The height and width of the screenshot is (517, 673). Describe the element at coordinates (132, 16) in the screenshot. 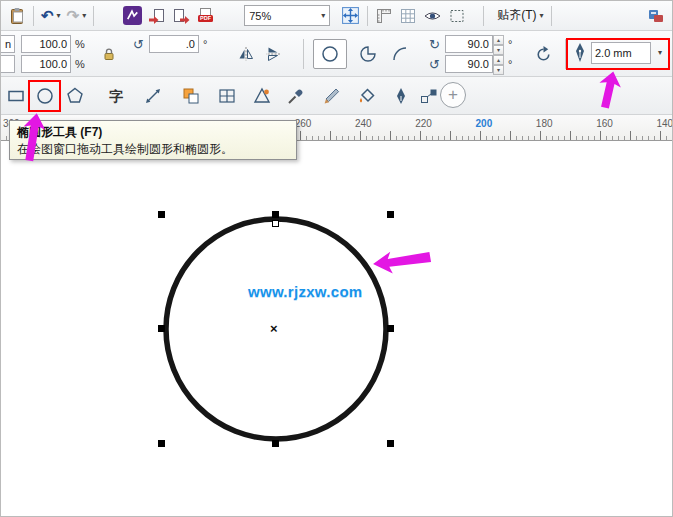

I see `application-launcher-button` at that location.